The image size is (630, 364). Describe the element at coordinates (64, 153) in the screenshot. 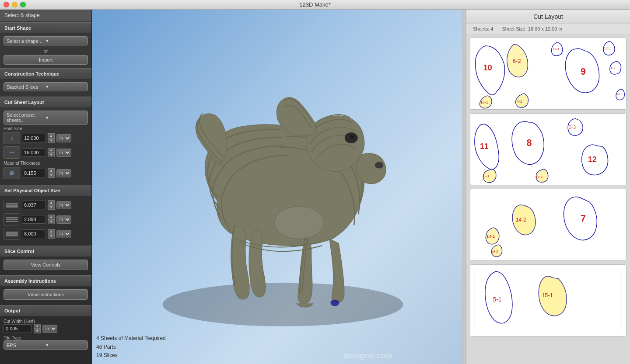

I see `width-unit-select: in mm` at that location.